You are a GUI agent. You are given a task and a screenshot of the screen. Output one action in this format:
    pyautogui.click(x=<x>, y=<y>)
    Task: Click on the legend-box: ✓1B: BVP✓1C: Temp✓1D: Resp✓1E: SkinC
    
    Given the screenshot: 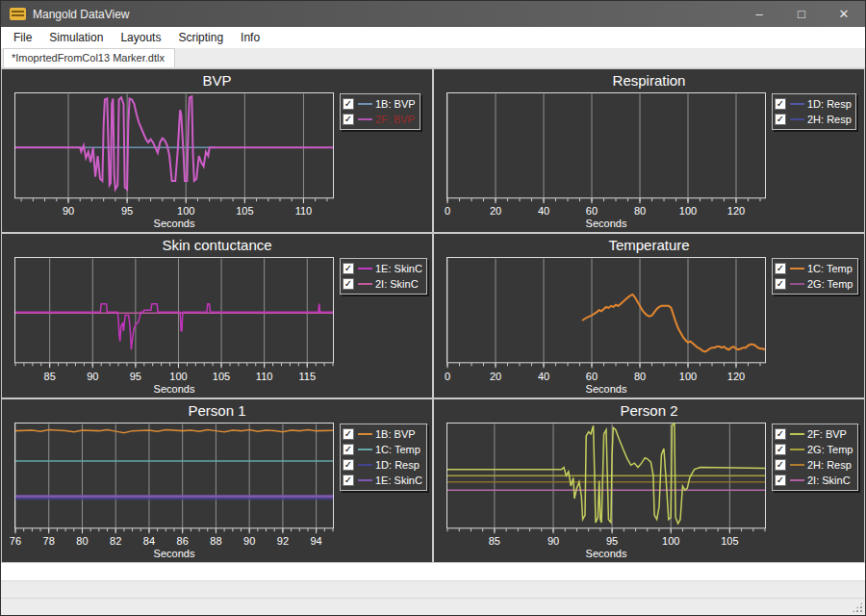 What is the action you would take?
    pyautogui.click(x=383, y=457)
    